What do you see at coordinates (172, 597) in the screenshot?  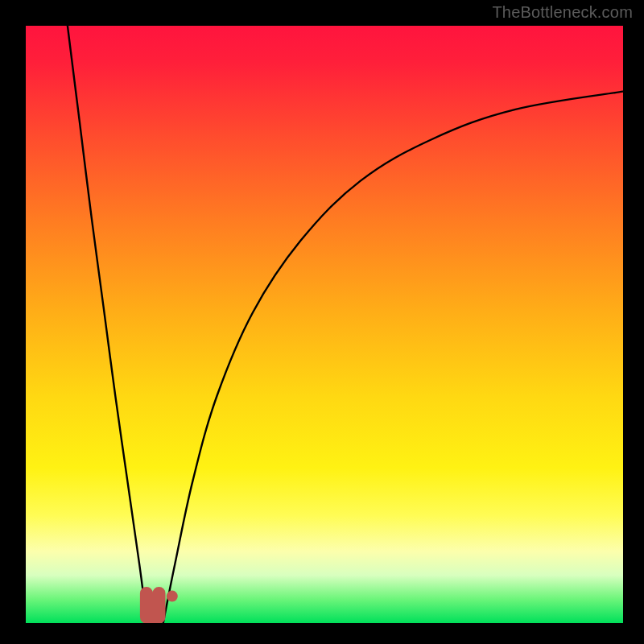 I see `bottleneck-marker-dot` at bounding box center [172, 597].